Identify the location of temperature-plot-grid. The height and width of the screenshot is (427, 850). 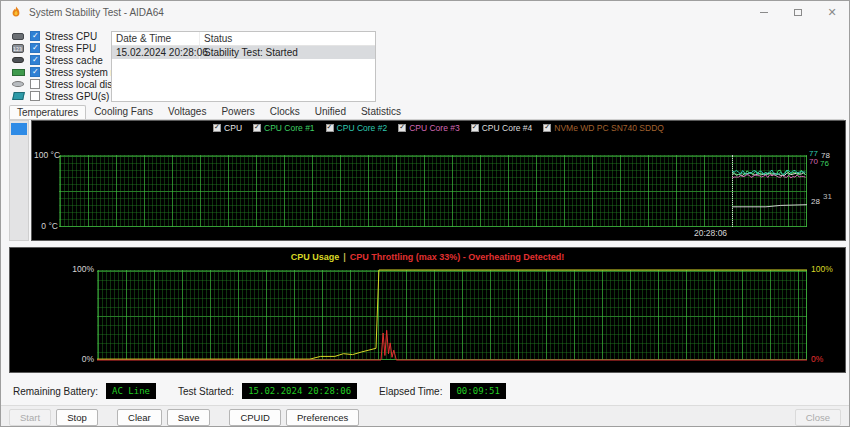
(433, 191).